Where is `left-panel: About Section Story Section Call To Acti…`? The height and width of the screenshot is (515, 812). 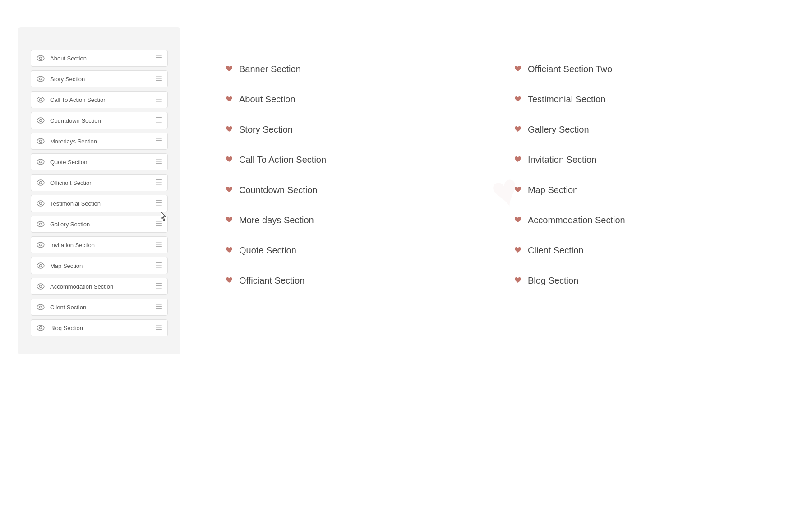
left-panel: About Section Story Section Call To Acti… is located at coordinates (99, 191).